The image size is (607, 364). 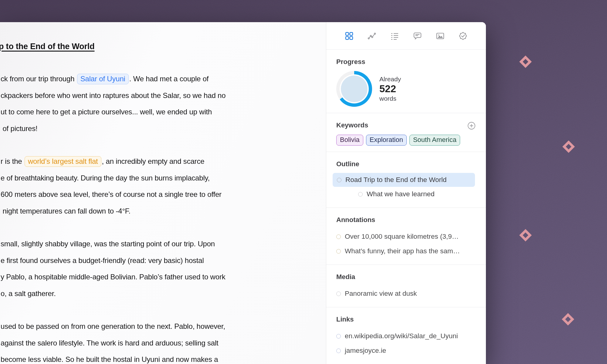 I want to click on inline-highlight-orange: world’s largest salt flat, so click(x=63, y=161).